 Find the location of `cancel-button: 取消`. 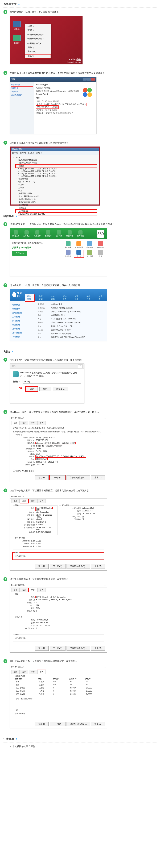

cancel-button: 取消 is located at coordinates (45, 389).